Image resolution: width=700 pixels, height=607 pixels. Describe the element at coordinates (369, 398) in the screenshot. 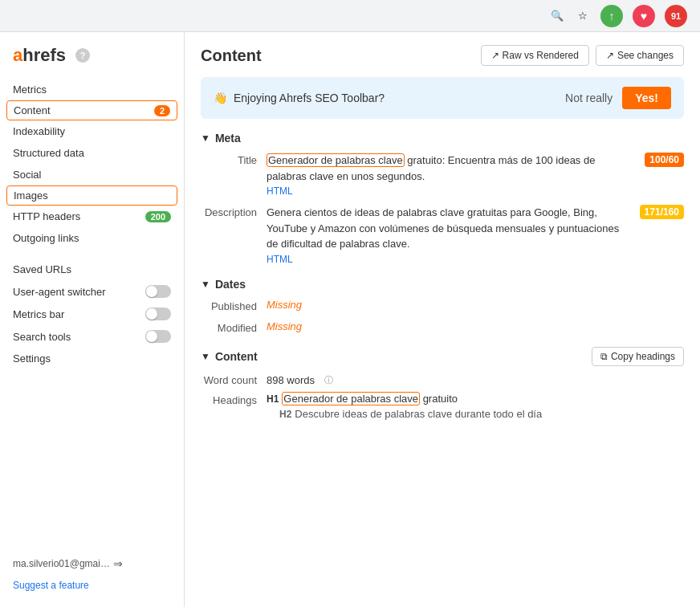

I see `h1-text: Generador de palabras clave gratuito` at that location.